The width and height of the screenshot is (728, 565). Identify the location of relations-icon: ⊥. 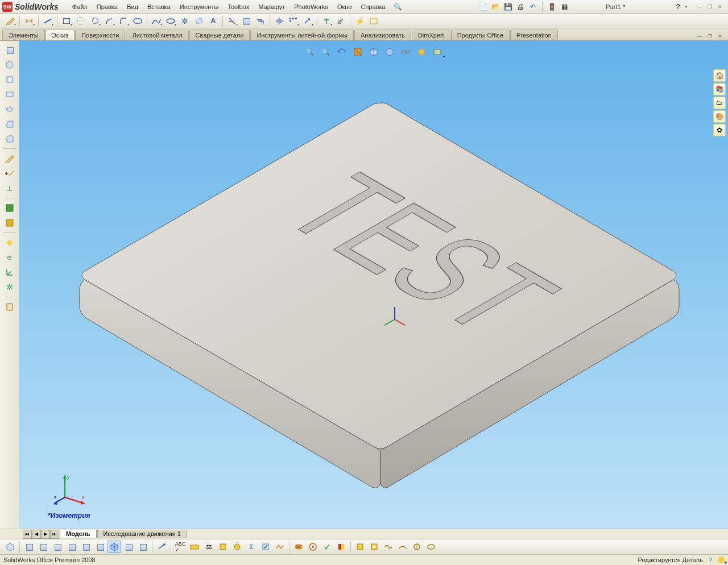
(10, 188).